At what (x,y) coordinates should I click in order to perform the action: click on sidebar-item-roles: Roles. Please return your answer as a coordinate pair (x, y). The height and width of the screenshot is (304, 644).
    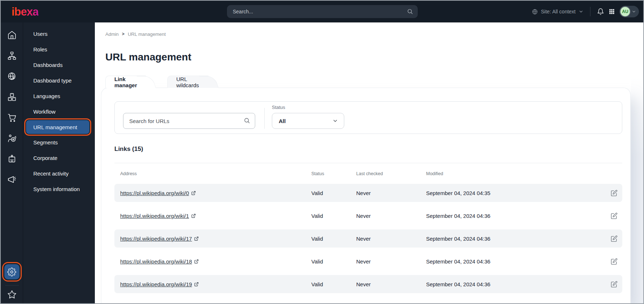
    Looking at the image, I should click on (59, 49).